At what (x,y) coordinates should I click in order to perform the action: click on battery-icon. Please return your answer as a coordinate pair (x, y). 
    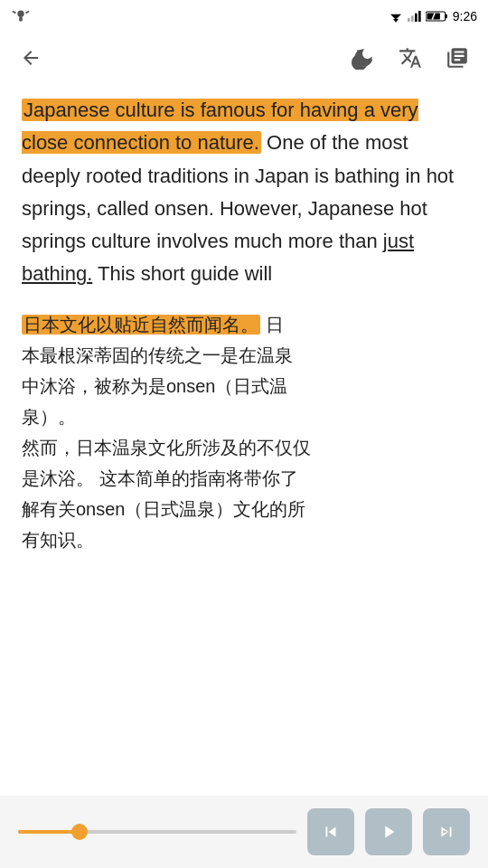
    Looking at the image, I should click on (437, 16).